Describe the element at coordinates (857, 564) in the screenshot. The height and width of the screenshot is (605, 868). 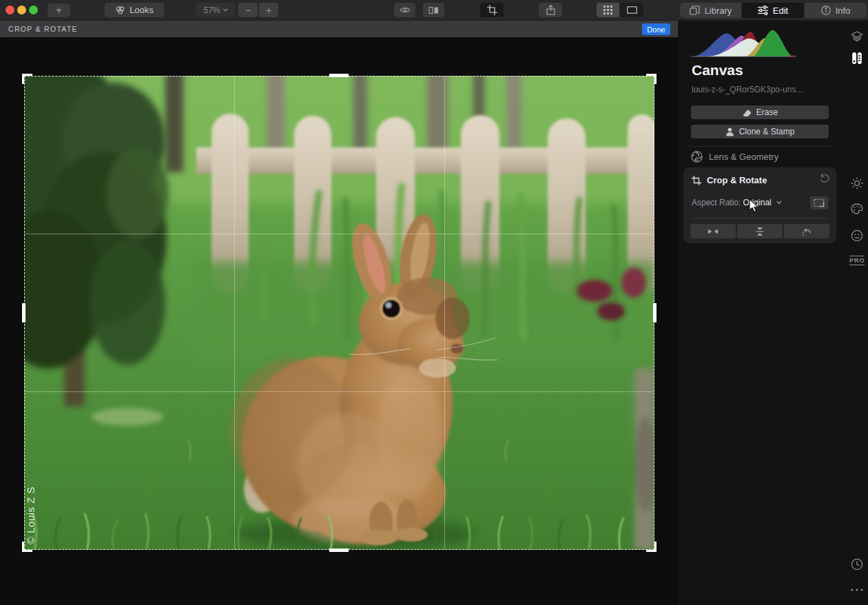
I see `history-button` at that location.